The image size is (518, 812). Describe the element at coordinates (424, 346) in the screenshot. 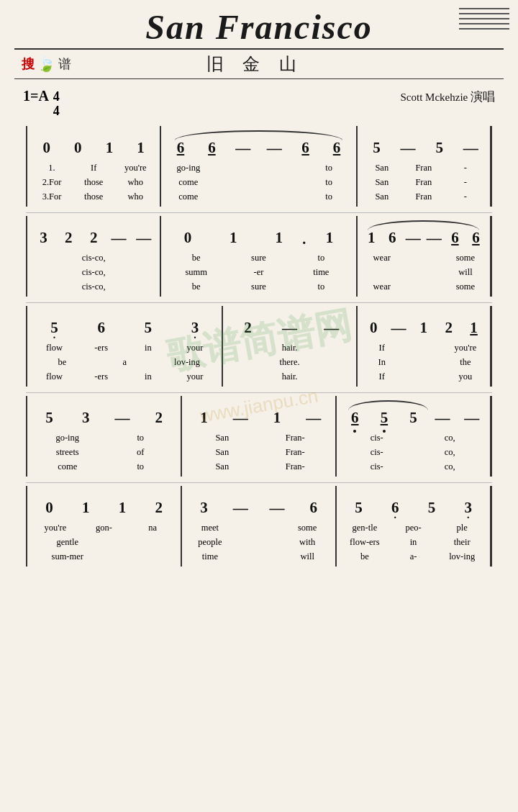

I see `bar-3-3: 0 — 1 2 1 Ifyou're Inthe Ifyou` at that location.